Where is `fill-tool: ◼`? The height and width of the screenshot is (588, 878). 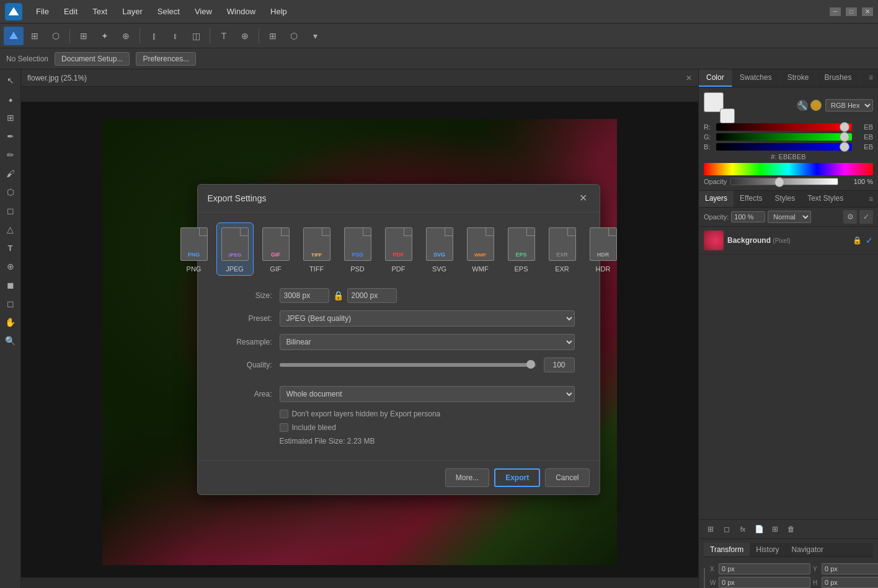
fill-tool: ◼ is located at coordinates (11, 285).